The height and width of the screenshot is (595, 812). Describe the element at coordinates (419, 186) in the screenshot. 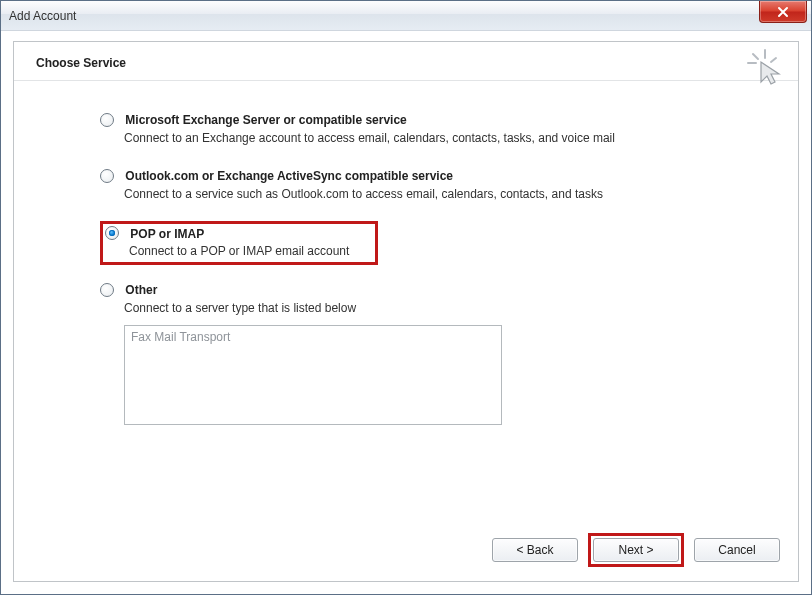

I see `option-activesync: Outlook.com or Exchange ActiveSync compa…` at that location.